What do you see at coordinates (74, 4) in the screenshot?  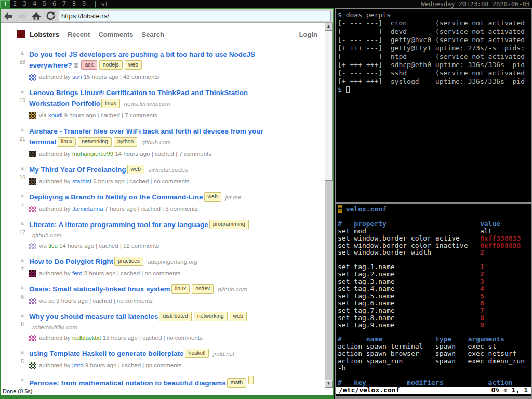 I see `wm-tag-8: 8` at bounding box center [74, 4].